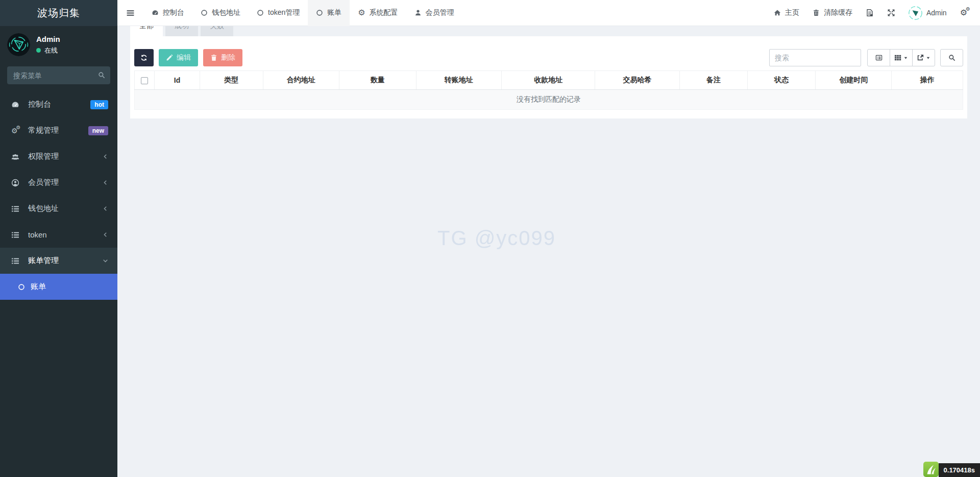 The width and height of the screenshot is (980, 477). Describe the element at coordinates (43, 131) in the screenshot. I see `sidebar-item-label: 常规管理` at that location.